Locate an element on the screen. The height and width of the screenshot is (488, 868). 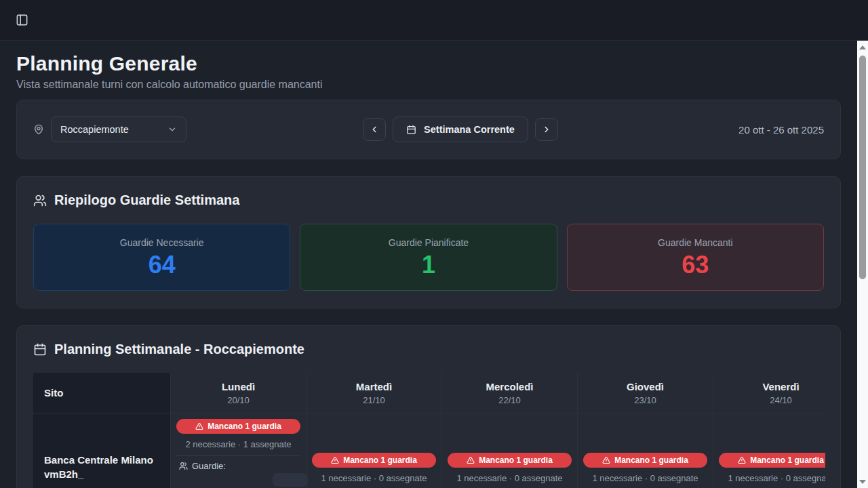
week-date-range: 20 ott - 26 ott 2025 is located at coordinates (781, 130).